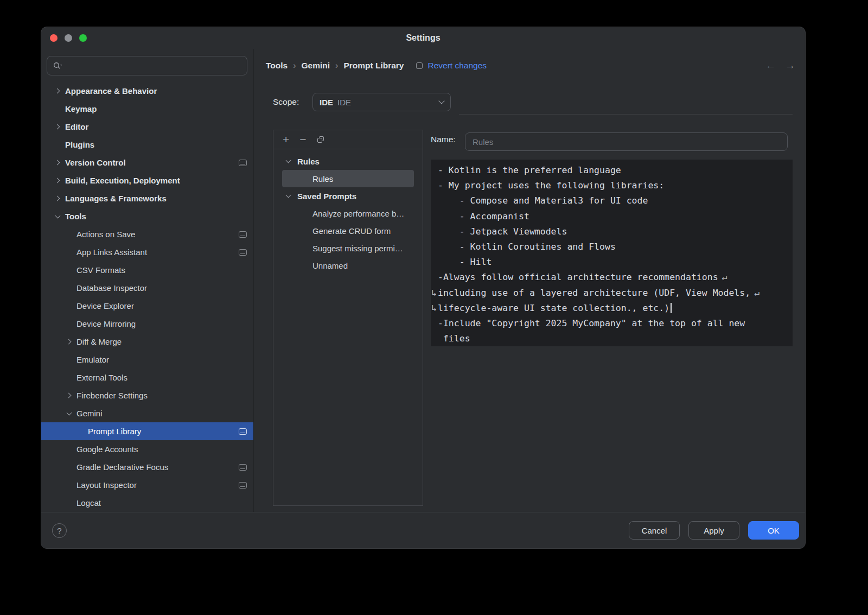 This screenshot has width=868, height=615. What do you see at coordinates (323, 179) in the screenshot?
I see `prompt-item-label: Rules` at bounding box center [323, 179].